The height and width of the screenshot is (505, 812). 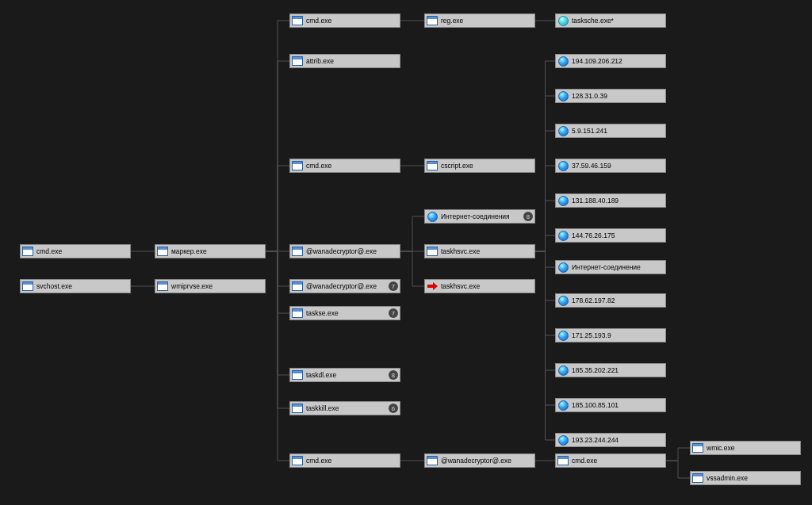 What do you see at coordinates (618, 235) in the screenshot?
I see `node-label: 144.76.26.175` at bounding box center [618, 235].